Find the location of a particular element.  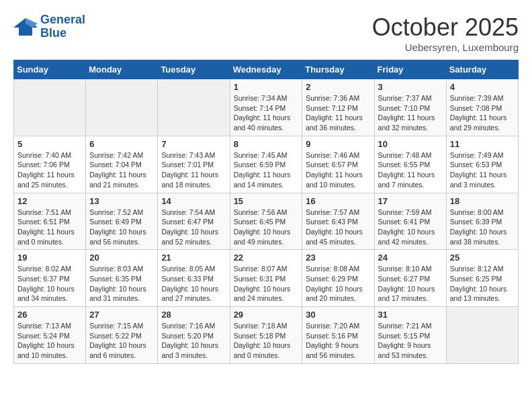

day-info: Sunrise: 7:20 AM Sunset: 5:16 PM Dayligh… is located at coordinates (338, 341).